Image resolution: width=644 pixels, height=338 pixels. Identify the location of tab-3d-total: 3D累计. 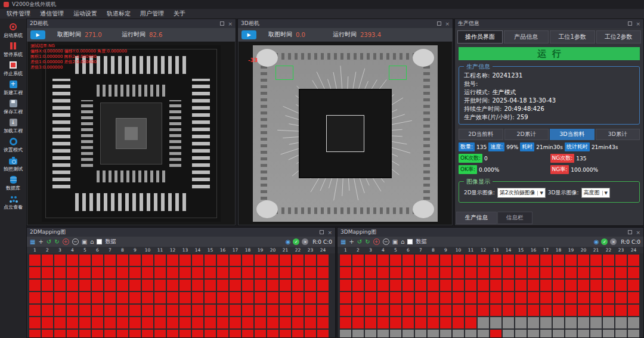
(618, 135).